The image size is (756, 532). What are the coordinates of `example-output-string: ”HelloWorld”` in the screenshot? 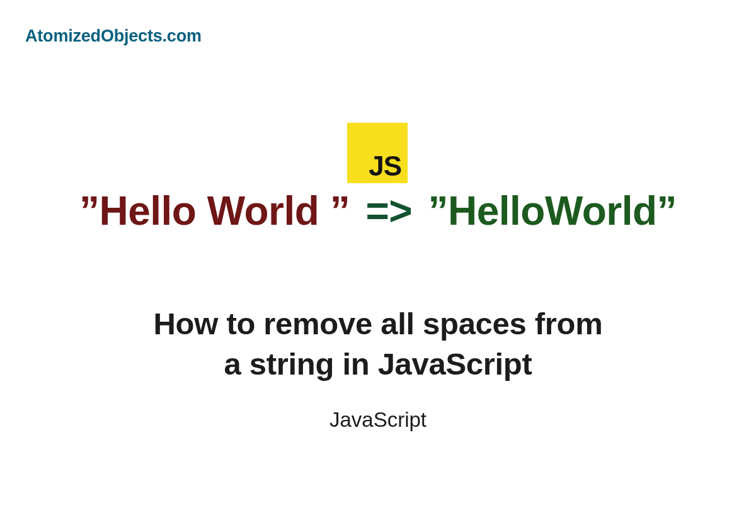 It's located at (552, 211).